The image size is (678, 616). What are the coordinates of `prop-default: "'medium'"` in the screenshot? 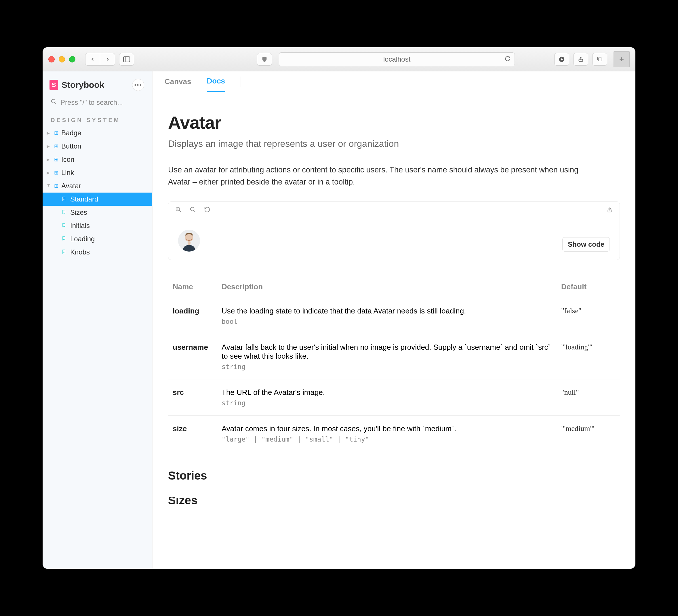 It's located at (588, 433).